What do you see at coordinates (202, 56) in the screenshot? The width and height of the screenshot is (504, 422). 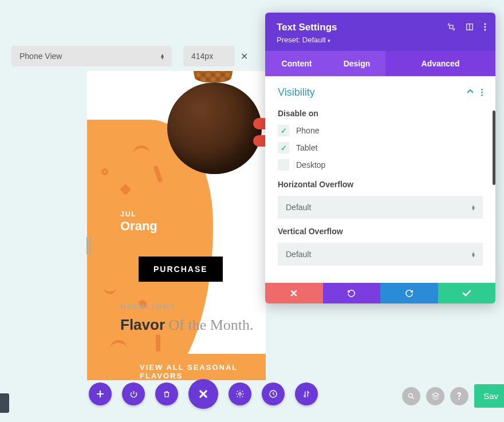 I see `preview-width-value: 414px` at bounding box center [202, 56].